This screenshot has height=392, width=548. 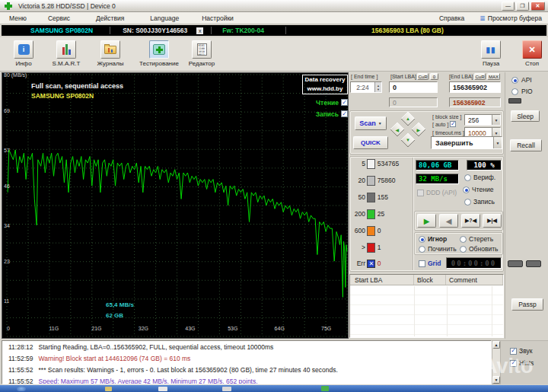 I want to click on sound-toggle: ✓ Звук, so click(x=521, y=351).